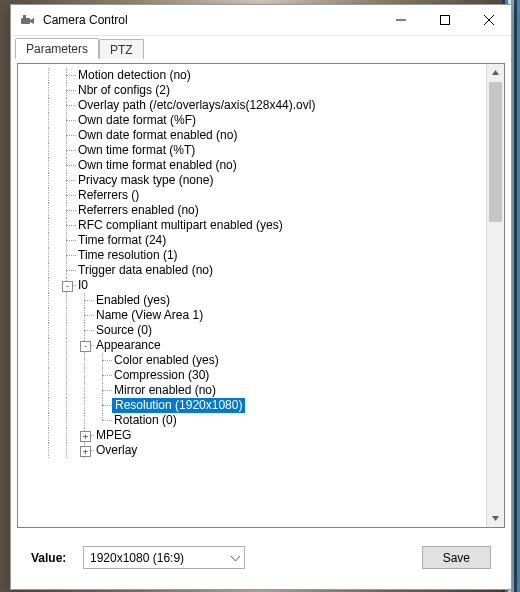 This screenshot has width=520, height=592. Describe the element at coordinates (57, 48) in the screenshot. I see `tab-parameters: Parameters` at that location.